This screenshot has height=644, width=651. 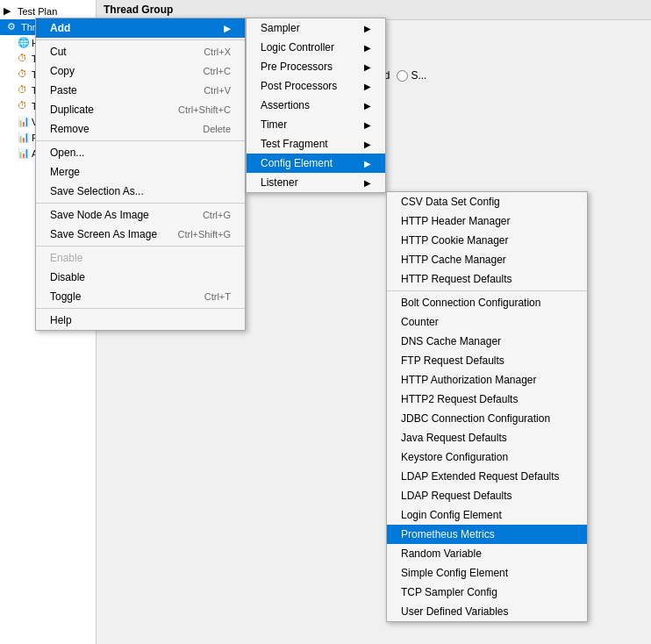 I want to click on menu-item-toggle: Toggle Ctrl+T, so click(x=140, y=297).